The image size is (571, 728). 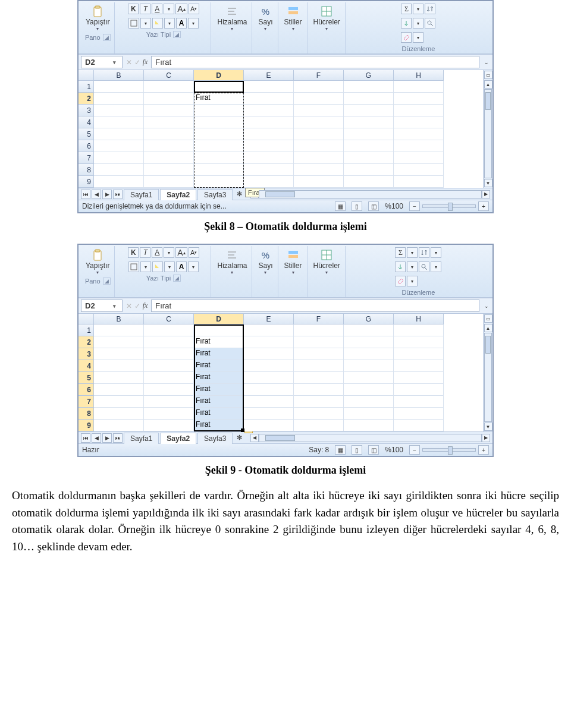 What do you see at coordinates (219, 390) in the screenshot?
I see `cell-d6: Fırat` at bounding box center [219, 390].